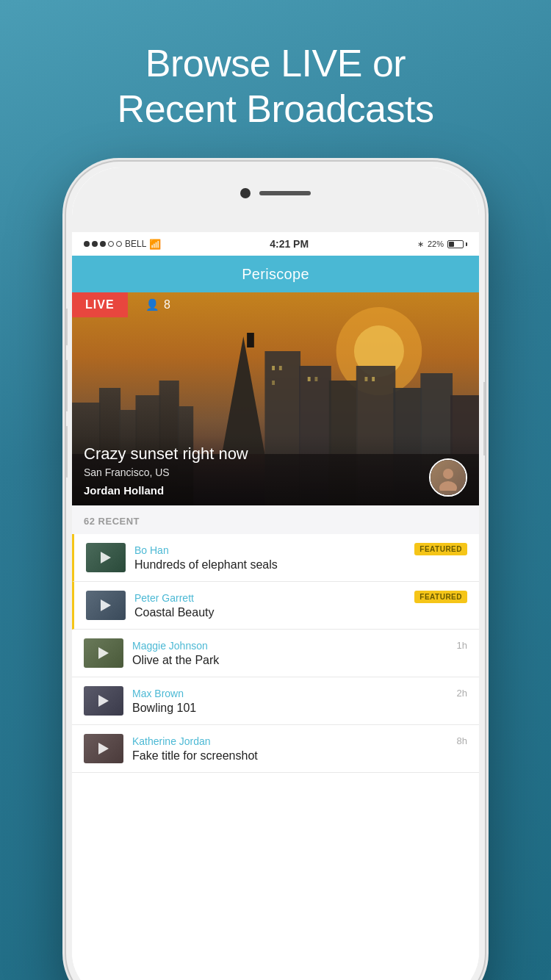 The image size is (551, 980). I want to click on battery-indicator, so click(457, 244).